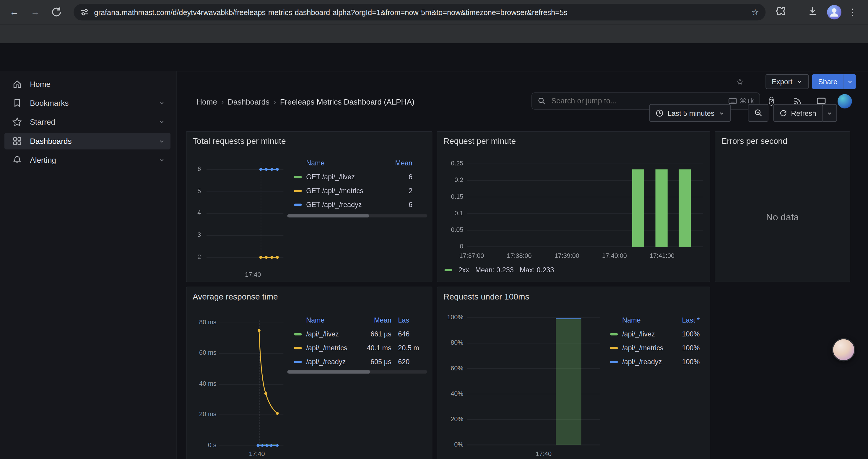  I want to click on browser-menu-icon: ⋮, so click(852, 12).